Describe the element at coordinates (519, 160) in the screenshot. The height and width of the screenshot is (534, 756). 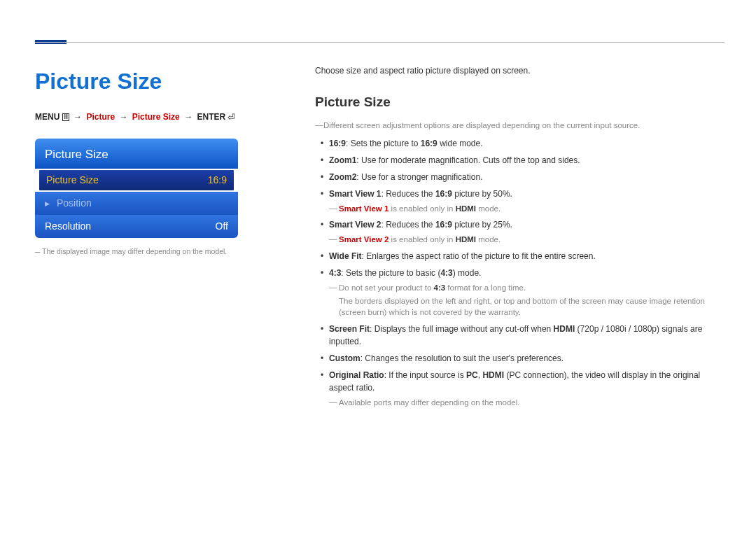
I see `option-zoom1: Zoom1: Use for moderate magnification. C…` at that location.